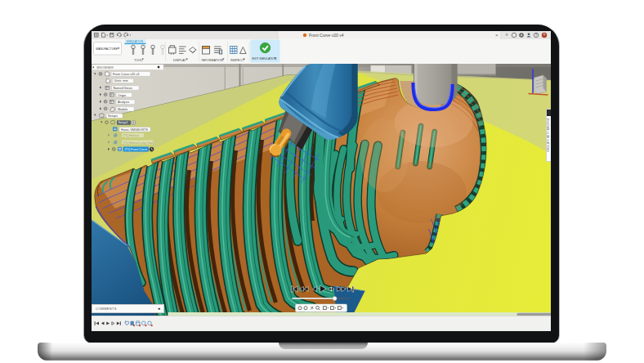 The width and height of the screenshot is (644, 363). Describe the element at coordinates (237, 60) in the screenshot. I see `svg-text: INSPECT` at that location.